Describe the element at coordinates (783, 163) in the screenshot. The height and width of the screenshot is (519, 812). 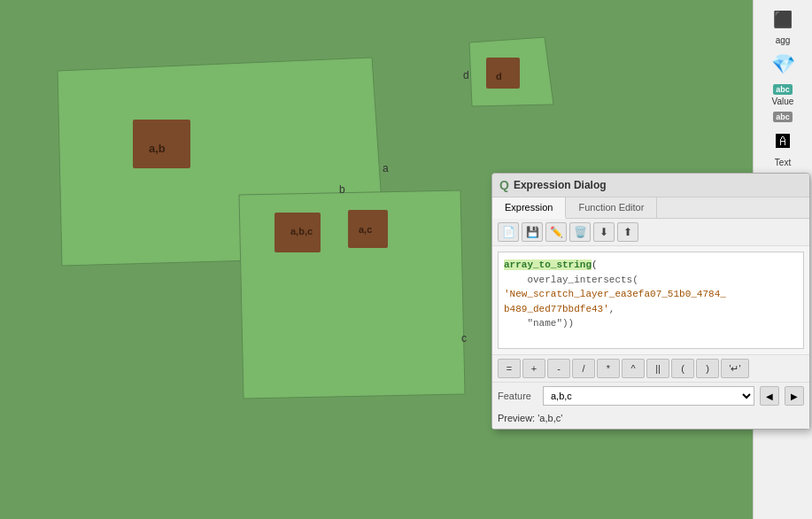
I see `text-label: Text` at that location.